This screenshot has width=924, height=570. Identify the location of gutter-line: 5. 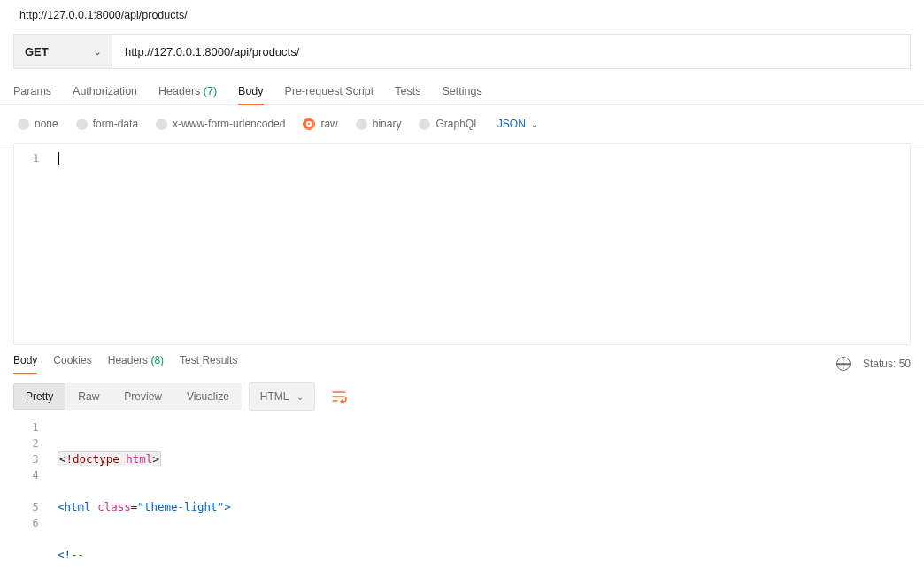
(35, 507).